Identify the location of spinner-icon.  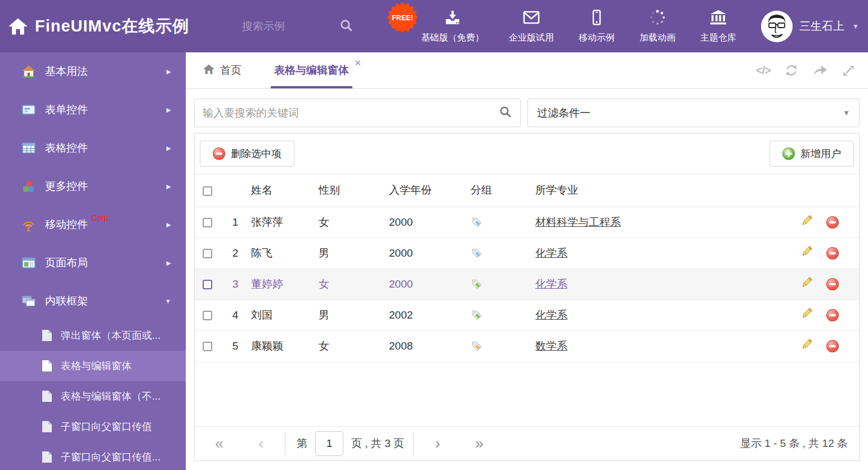
(657, 19).